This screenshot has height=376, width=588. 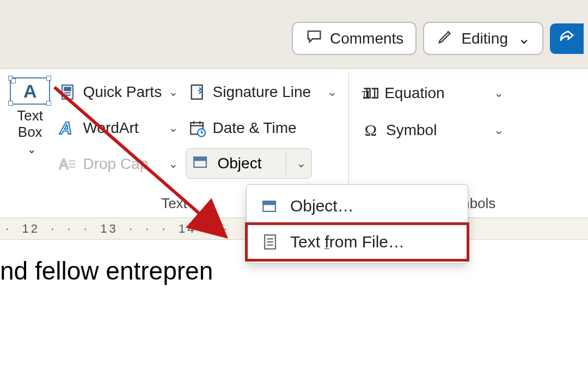 I want to click on drop-cap-label: Drop Cap, so click(x=115, y=164).